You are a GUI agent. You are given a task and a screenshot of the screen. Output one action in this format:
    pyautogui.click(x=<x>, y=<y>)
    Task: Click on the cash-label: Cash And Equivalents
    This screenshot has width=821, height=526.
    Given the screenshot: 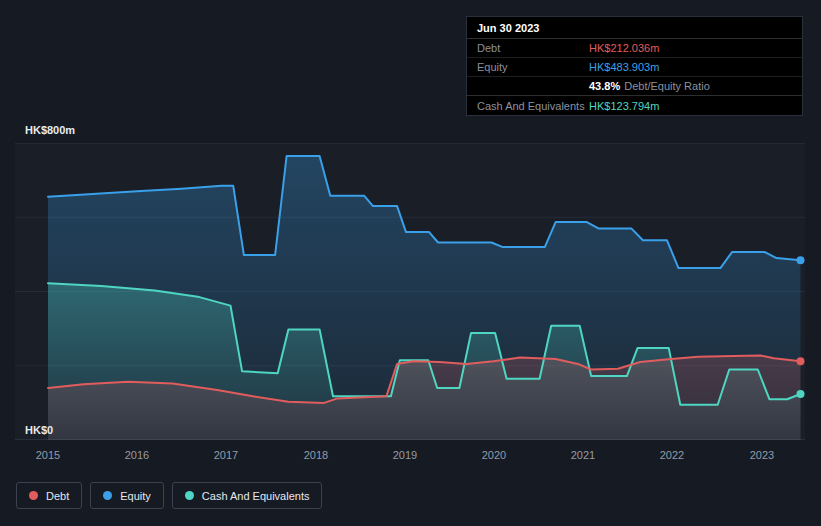 What is the action you would take?
    pyautogui.click(x=533, y=106)
    